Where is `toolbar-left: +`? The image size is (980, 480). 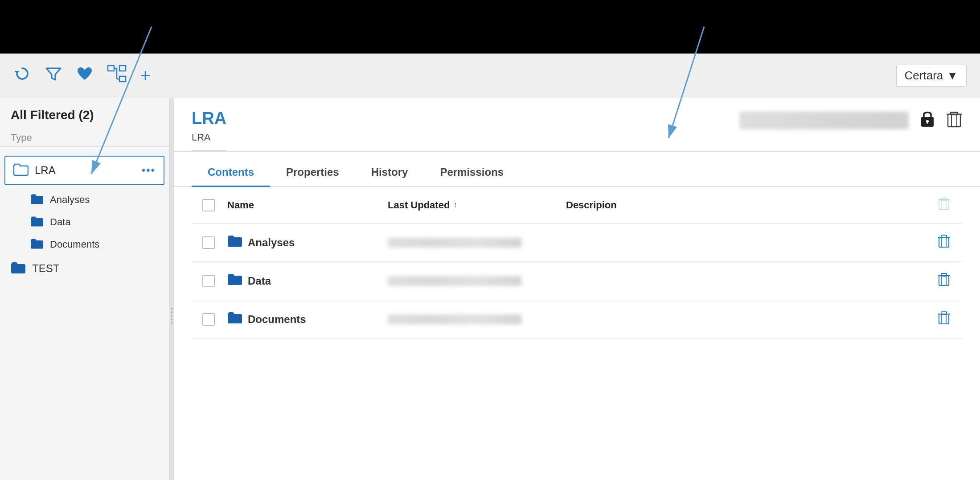 toolbar-left: + is located at coordinates (82, 76).